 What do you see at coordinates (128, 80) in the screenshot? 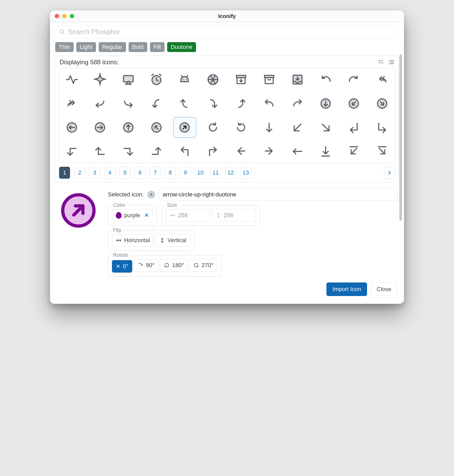
I see `icon-airplay-duotone` at bounding box center [128, 80].